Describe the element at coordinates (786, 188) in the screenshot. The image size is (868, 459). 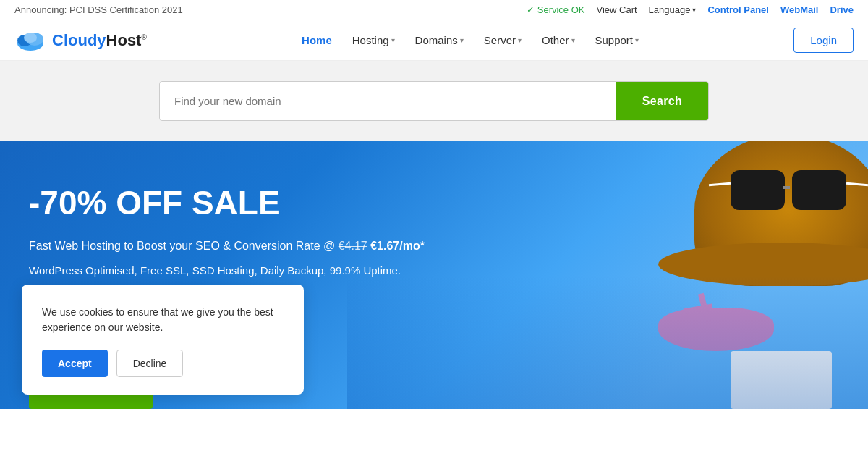
I see `sunglass-bridge` at that location.